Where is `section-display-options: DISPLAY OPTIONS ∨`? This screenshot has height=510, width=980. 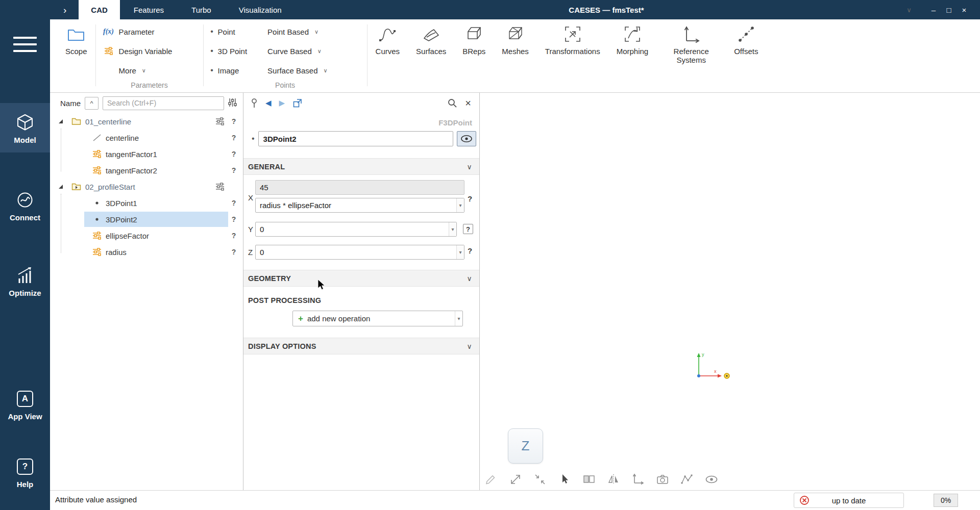 section-display-options: DISPLAY OPTIONS ∨ is located at coordinates (361, 346).